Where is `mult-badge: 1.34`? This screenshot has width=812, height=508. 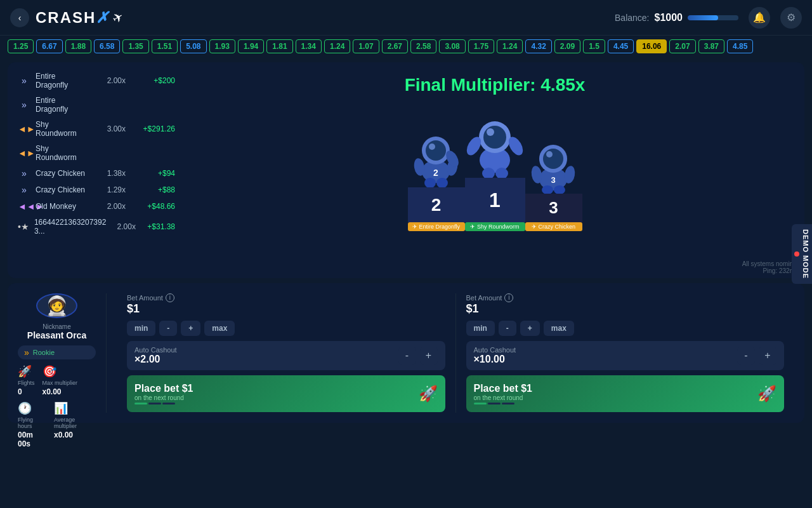
mult-badge: 1.34 is located at coordinates (308, 46).